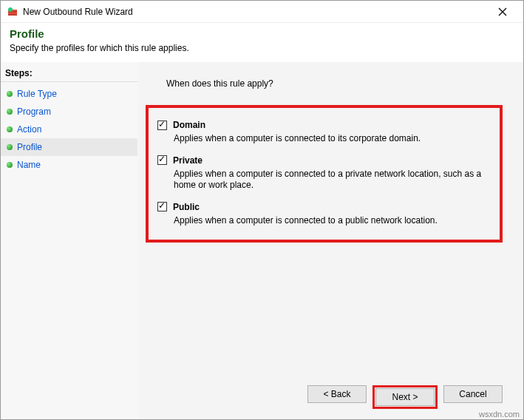 The width and height of the screenshot is (524, 420). Describe the element at coordinates (262, 43) in the screenshot. I see `header: Profile Specify the profiles for which t…` at that location.